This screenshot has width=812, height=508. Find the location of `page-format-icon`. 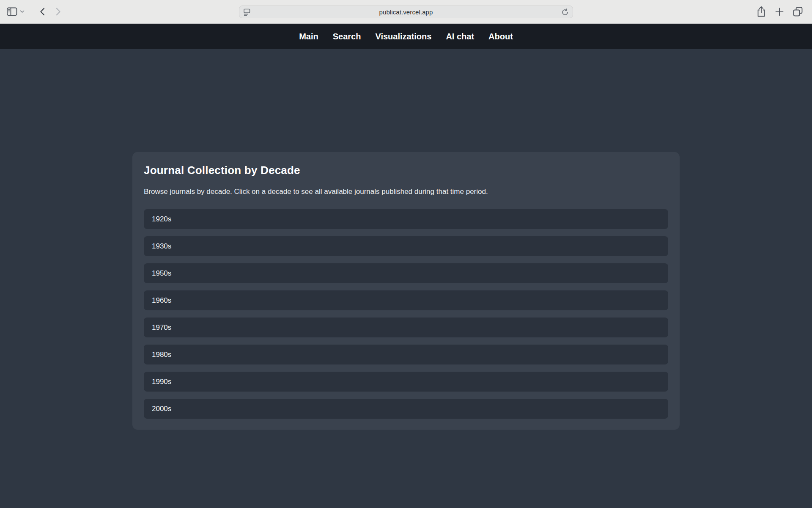

page-format-icon is located at coordinates (247, 12).